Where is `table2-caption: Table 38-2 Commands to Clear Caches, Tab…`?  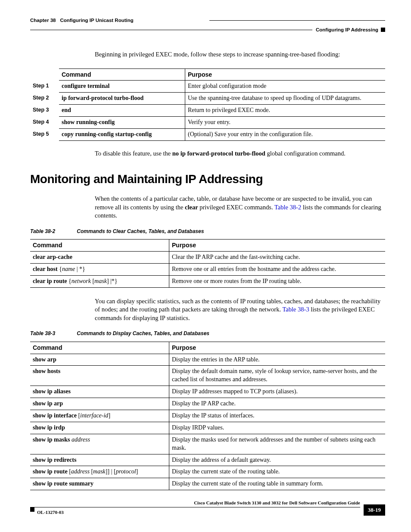 table2-caption: Table 38-2 Commands to Clear Caches, Tab… is located at coordinates (208, 231).